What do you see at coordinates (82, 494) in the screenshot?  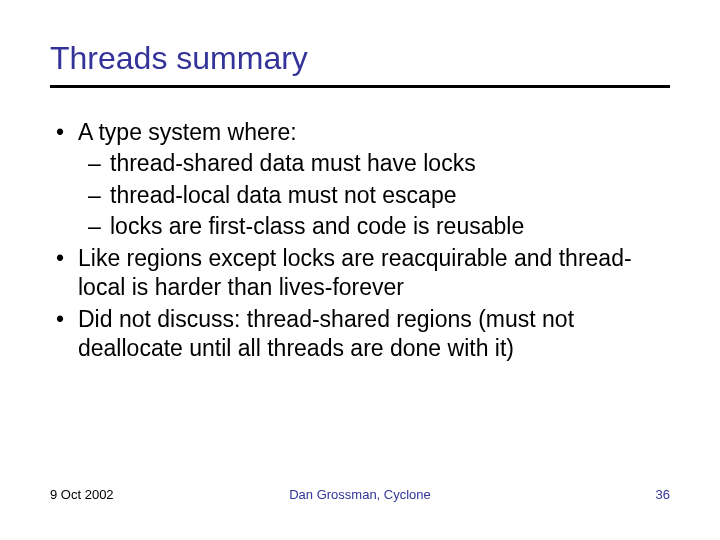 I see `footer-date: 9 Oct 2002` at bounding box center [82, 494].